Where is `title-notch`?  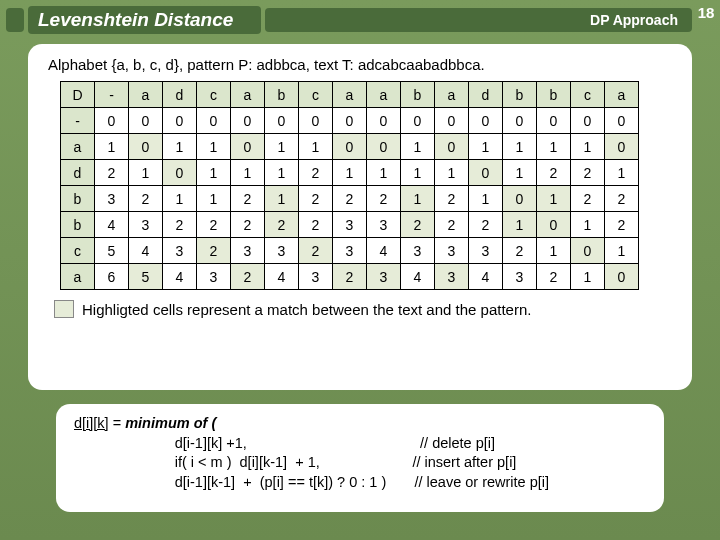 title-notch is located at coordinates (15, 20).